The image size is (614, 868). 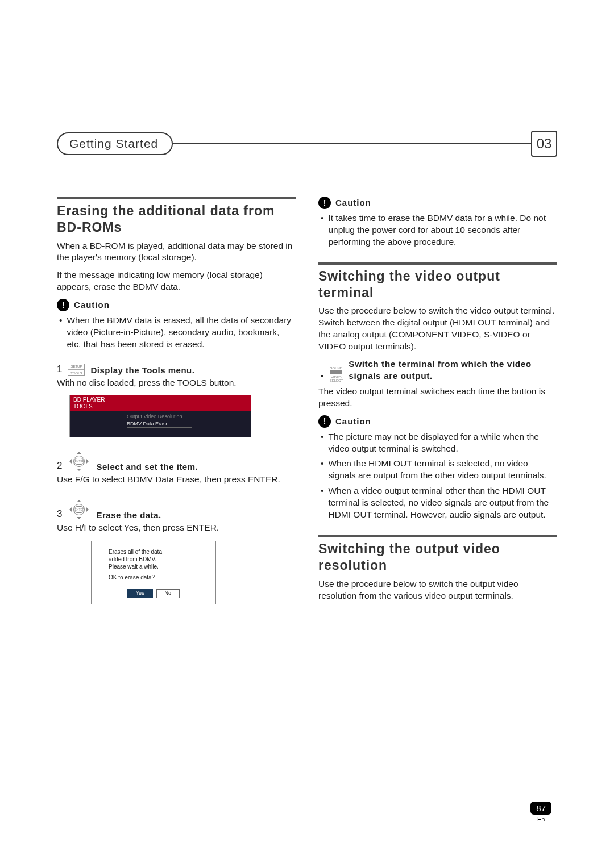 What do you see at coordinates (176, 461) in the screenshot?
I see `step-2: 2 ENTER Select and set the item.` at bounding box center [176, 461].